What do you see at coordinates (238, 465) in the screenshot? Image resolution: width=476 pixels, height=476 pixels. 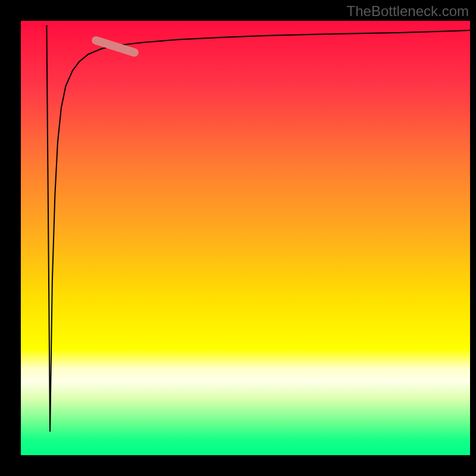 I see `frame-bottom` at bounding box center [238, 465].